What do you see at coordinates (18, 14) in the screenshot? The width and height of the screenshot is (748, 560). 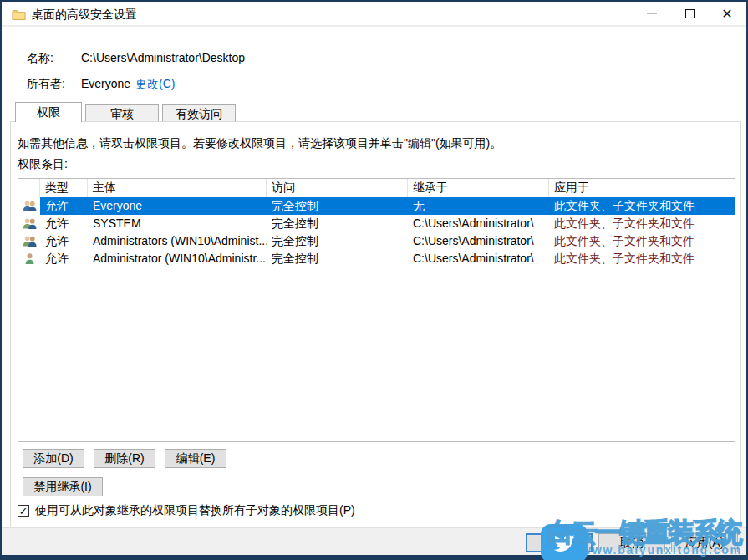 I see `folder-icon` at bounding box center [18, 14].